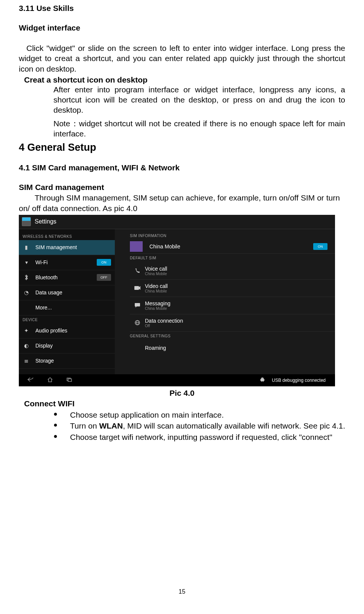 Image resolution: width=364 pixels, height=614 pixels. I want to click on android-icon, so click(262, 380).